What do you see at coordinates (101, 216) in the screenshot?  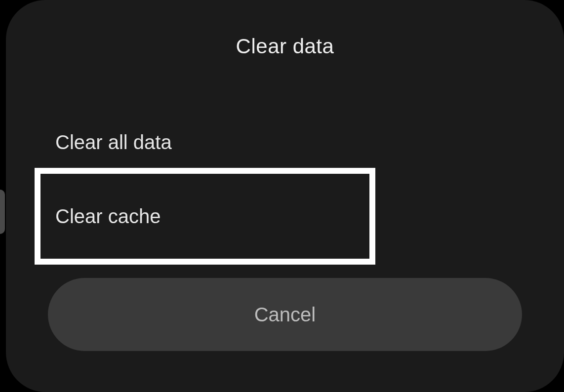 I see `option-clear-cache-label: Clear cache` at bounding box center [101, 216].